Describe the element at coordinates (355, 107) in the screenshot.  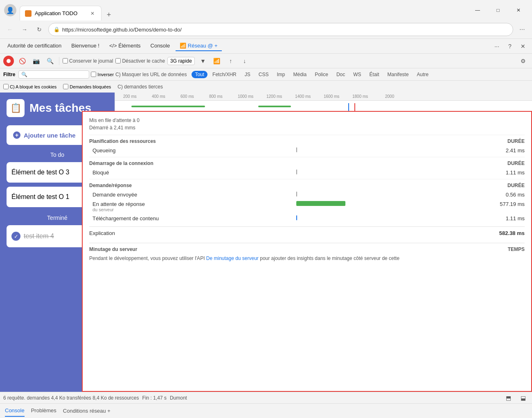
I see `timeline-red-bar` at that location.